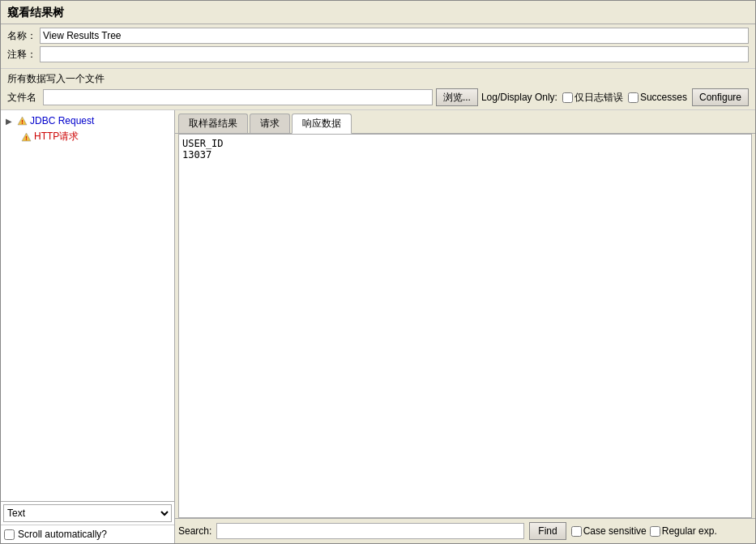 The image size is (756, 544). What do you see at coordinates (457, 97) in the screenshot?
I see `browse-button: 浏览...` at bounding box center [457, 97].